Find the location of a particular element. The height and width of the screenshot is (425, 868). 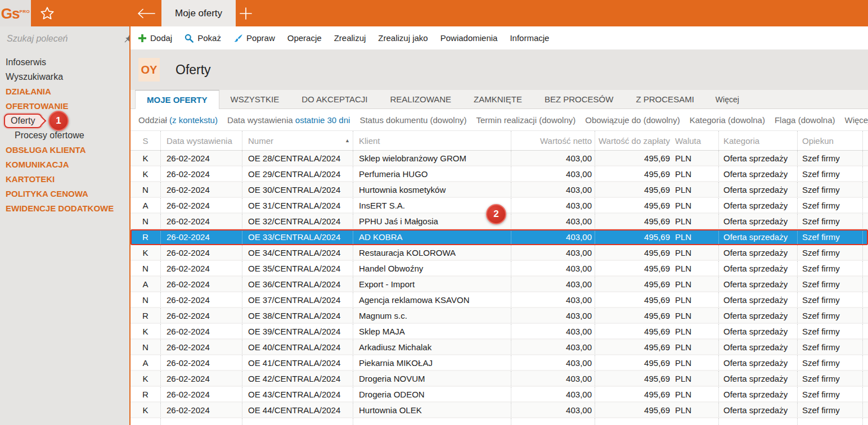

column-header-date: Data wystawienia is located at coordinates (201, 141).